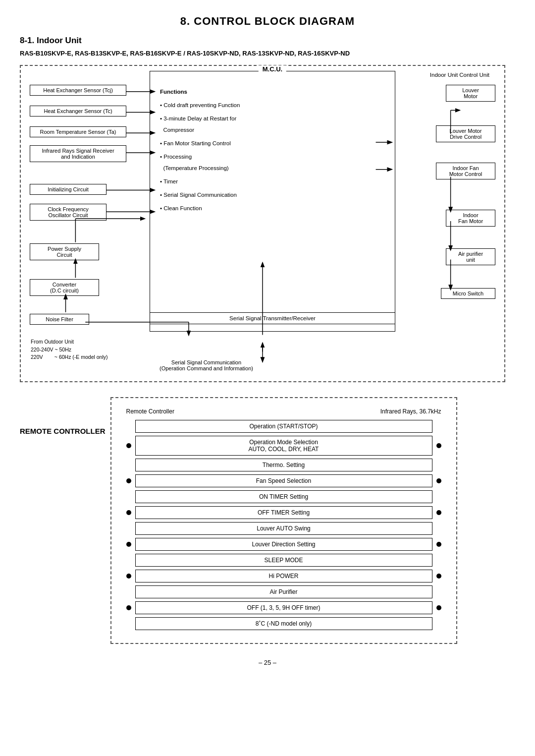  What do you see at coordinates (284, 411) in the screenshot?
I see `rc-top-labels: Remote Controller Infrared Rays, 36.7kHz` at bounding box center [284, 411].